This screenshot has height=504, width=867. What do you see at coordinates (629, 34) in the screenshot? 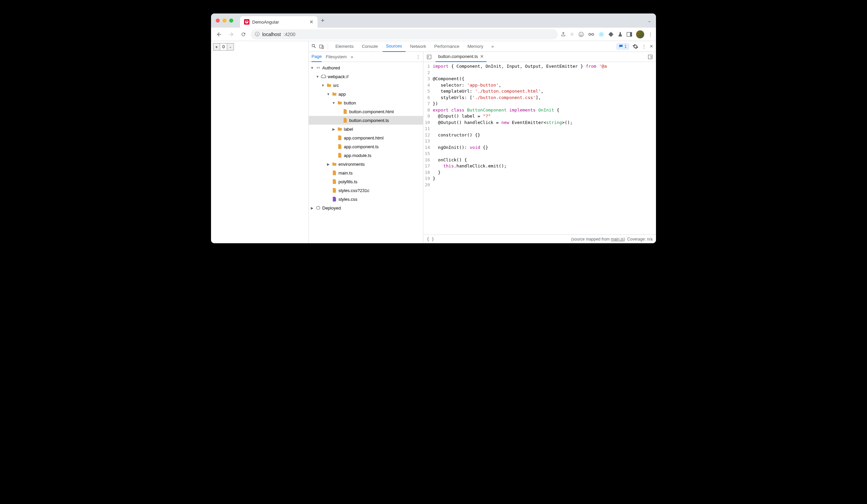
I see `side-panel-icon` at bounding box center [629, 34].